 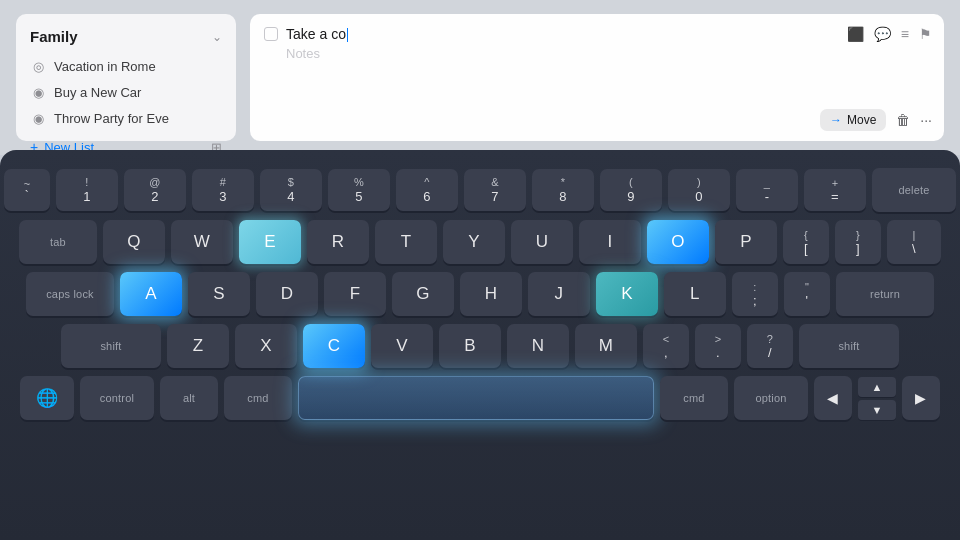 I want to click on key-equals: +=, so click(x=835, y=190).